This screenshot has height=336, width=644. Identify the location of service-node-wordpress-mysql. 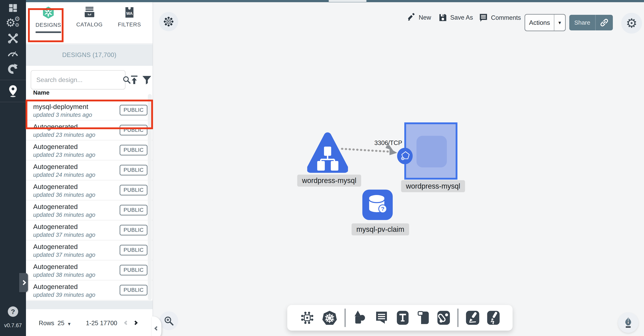
(328, 153).